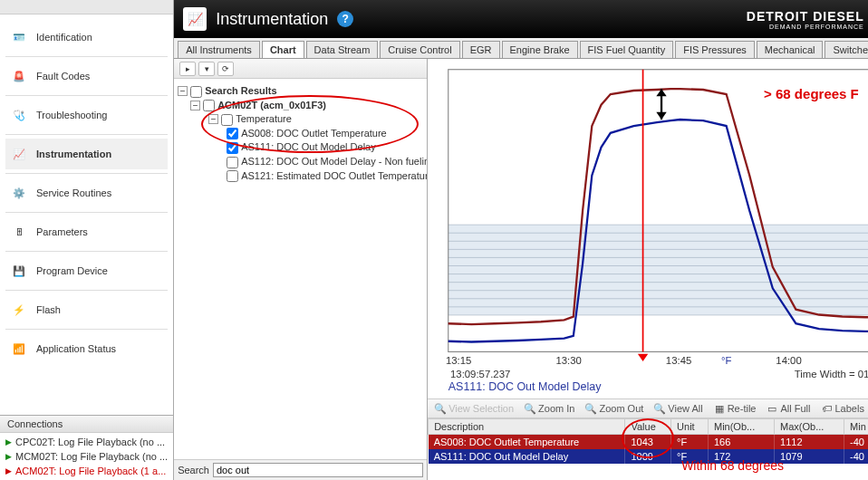  I want to click on sidebar-item-service-routines: ⚙️Service Routines, so click(87, 193).